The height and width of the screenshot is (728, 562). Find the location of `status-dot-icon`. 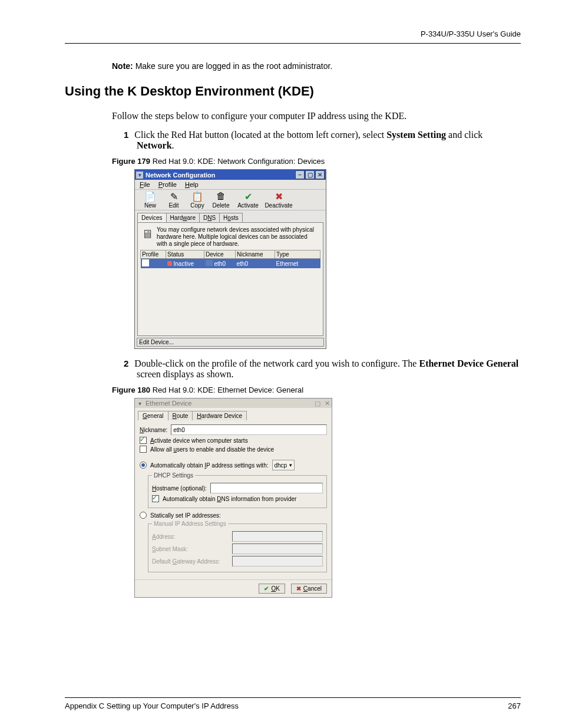

status-dot-icon is located at coordinates (170, 263).